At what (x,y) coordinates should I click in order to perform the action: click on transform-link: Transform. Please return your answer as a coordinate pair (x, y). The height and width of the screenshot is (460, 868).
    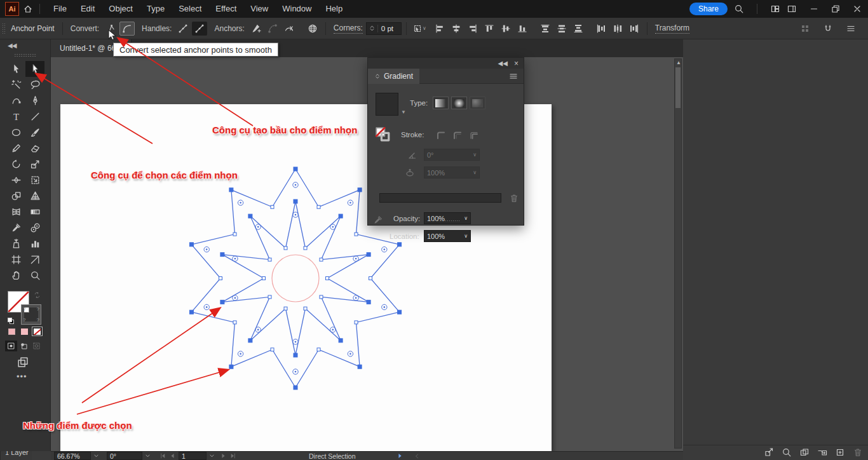
    Looking at the image, I should click on (672, 29).